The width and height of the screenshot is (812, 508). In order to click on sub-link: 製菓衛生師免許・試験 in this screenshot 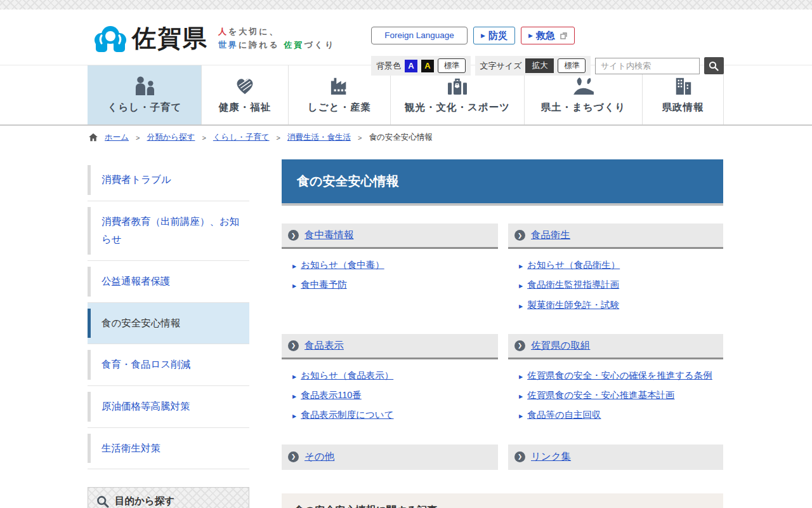, I will do `click(573, 305)`.